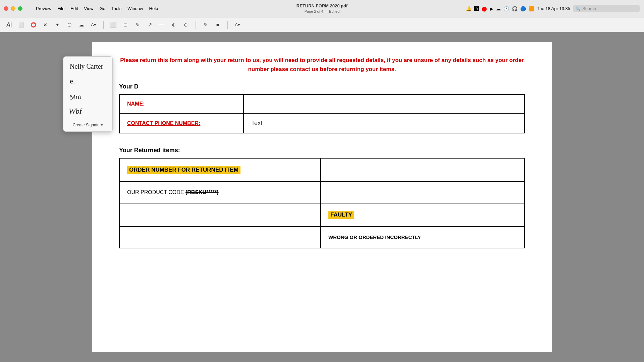 The image size is (644, 362). What do you see at coordinates (384, 123) in the screenshot?
I see `contact-value-cell: Text` at bounding box center [384, 123].